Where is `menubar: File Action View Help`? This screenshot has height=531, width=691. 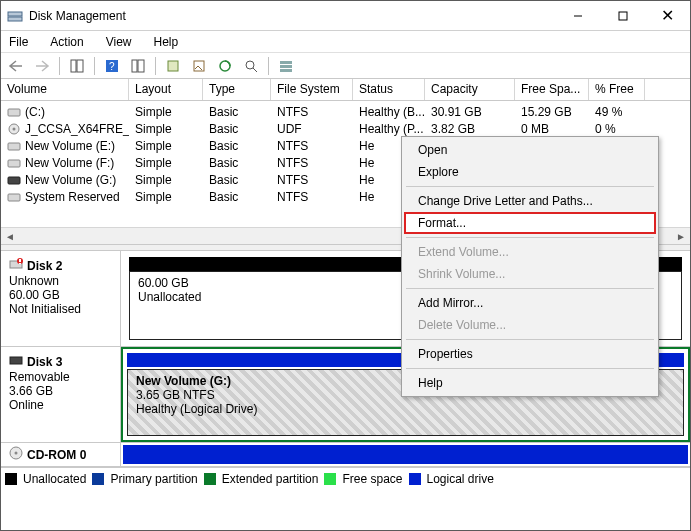
menubar: File Action View Help is located at coordinates (346, 42).